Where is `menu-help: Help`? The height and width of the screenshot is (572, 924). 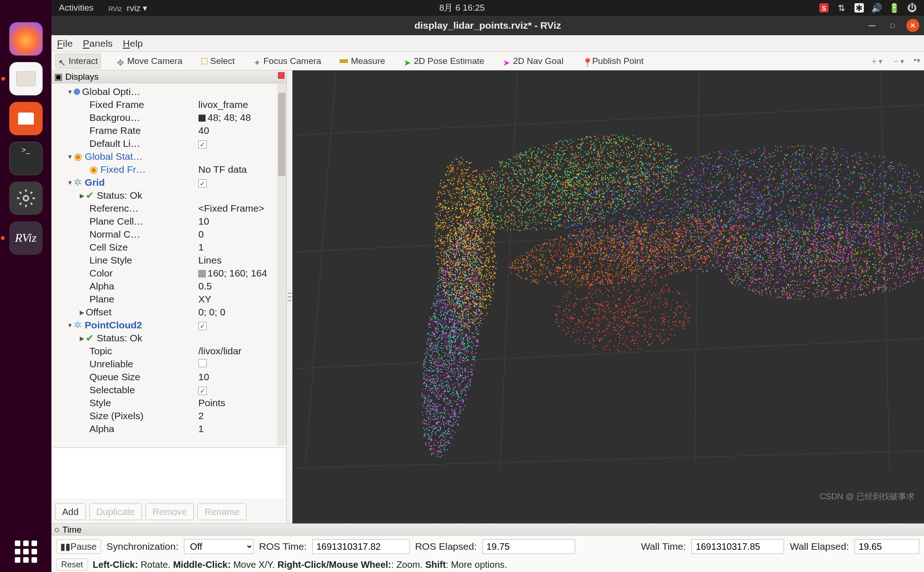
menu-help: Help is located at coordinates (133, 44).